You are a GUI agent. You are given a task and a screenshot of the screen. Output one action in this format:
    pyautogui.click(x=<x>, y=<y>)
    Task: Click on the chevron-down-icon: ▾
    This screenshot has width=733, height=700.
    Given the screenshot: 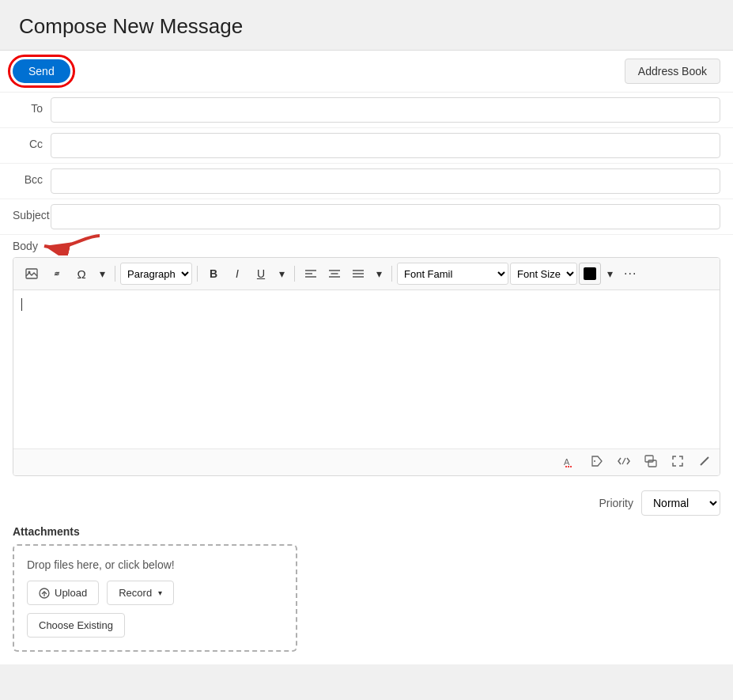 What is the action you would take?
    pyautogui.click(x=103, y=274)
    